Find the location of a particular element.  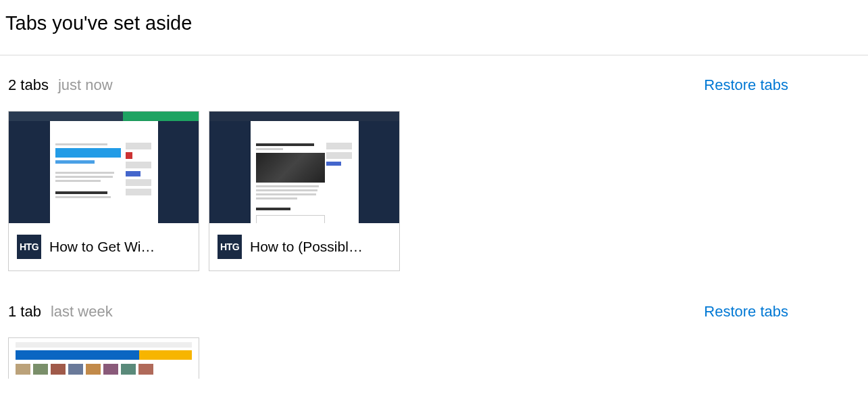

tab-caption: HTG How to (Possibl… is located at coordinates (304, 247).